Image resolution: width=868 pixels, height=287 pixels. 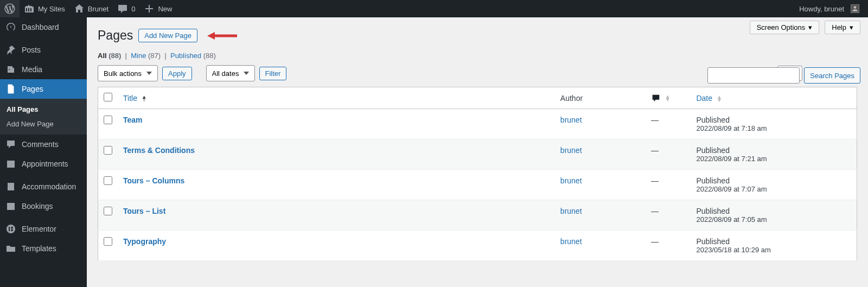 I want to click on row-date: 2022/08/09 at 7:07 am, so click(x=774, y=189).